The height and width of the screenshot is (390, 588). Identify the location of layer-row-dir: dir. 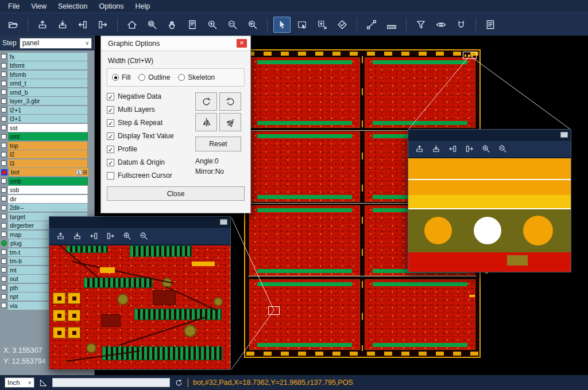
(48, 199).